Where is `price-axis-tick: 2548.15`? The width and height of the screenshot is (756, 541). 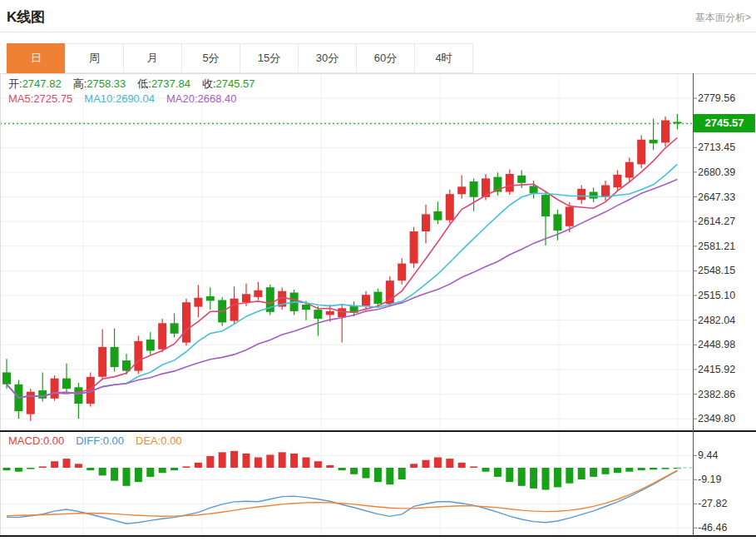 price-axis-tick: 2548.15 is located at coordinates (726, 270).